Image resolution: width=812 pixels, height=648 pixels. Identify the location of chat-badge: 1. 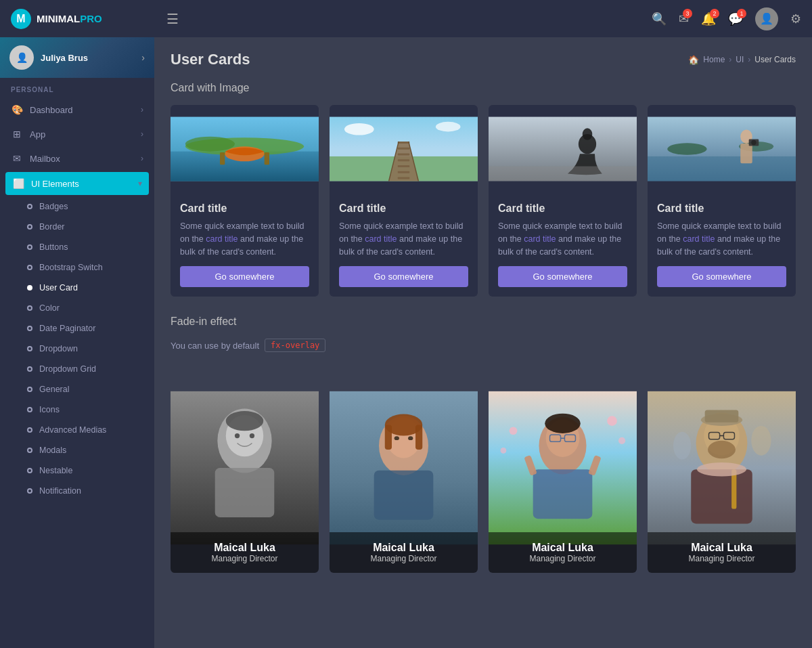
(742, 14).